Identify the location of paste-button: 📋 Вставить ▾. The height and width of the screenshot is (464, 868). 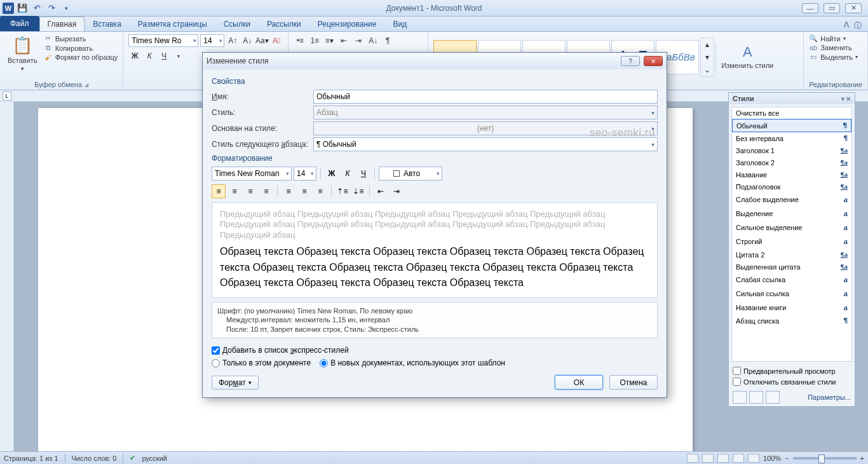
(23, 53).